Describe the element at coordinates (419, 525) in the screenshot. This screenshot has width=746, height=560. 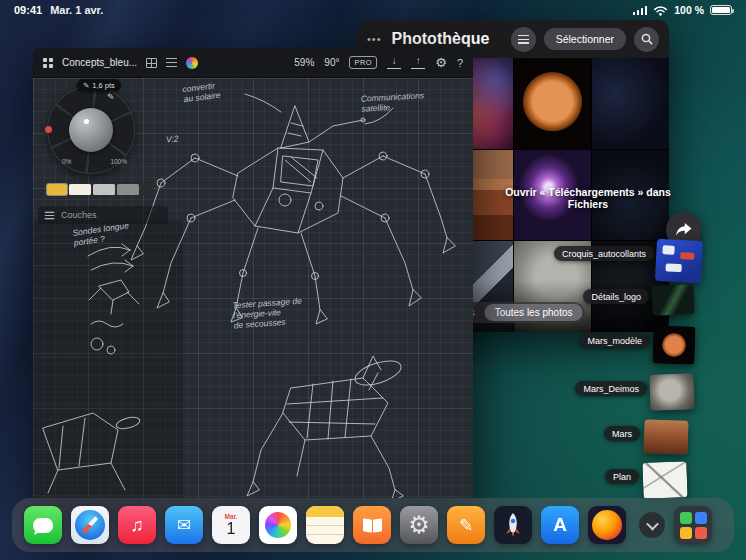
I see `dock-icon-settings: ⚙` at that location.